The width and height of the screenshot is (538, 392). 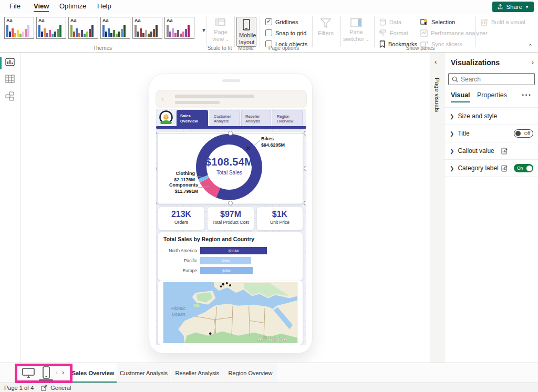 I want to click on themes-dropdown-icon: ▼, so click(x=204, y=30).